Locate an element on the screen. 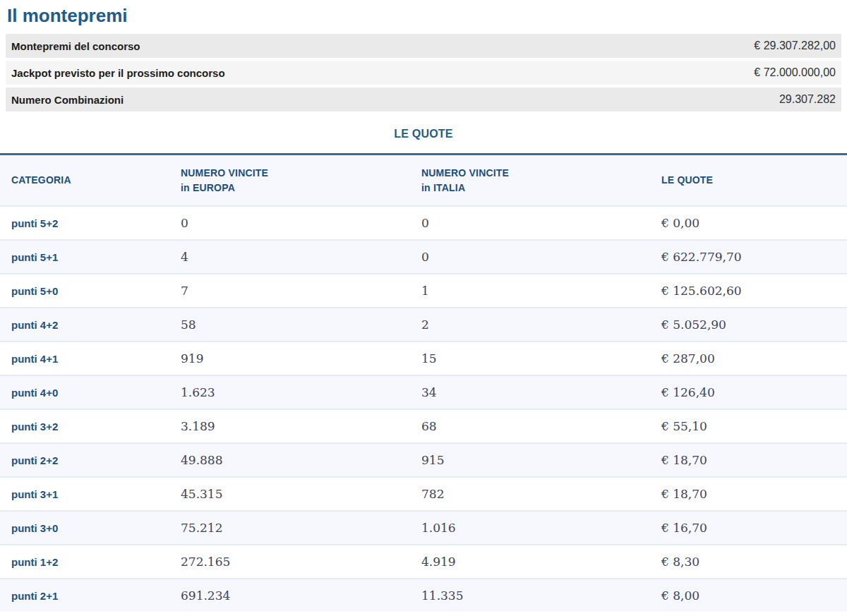 This screenshot has height=616, width=847. category-cell: punti 3+0 is located at coordinates (96, 528).